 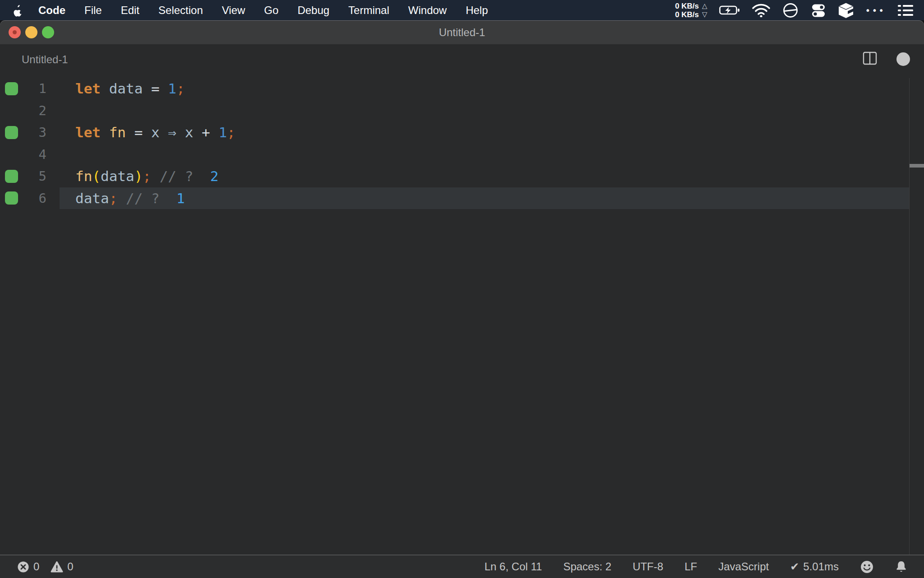 I want to click on code-text: data; // ? 1, so click(x=130, y=199).